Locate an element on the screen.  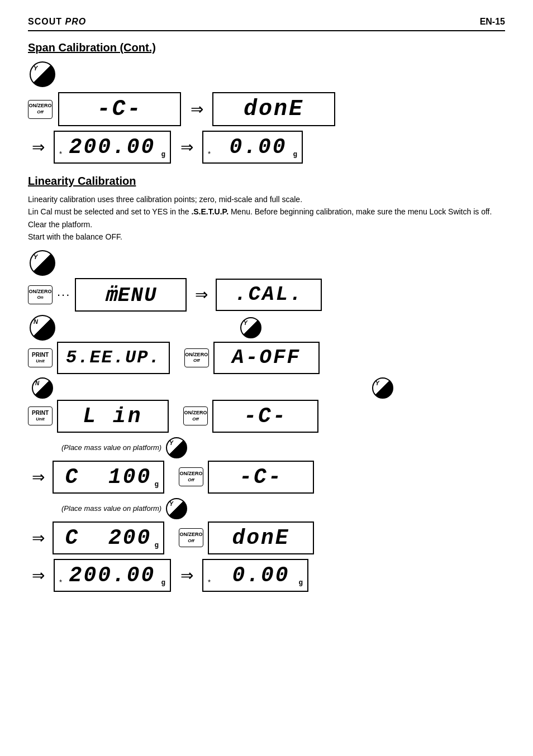
display-0-text-2: 0.00 is located at coordinates (260, 575).